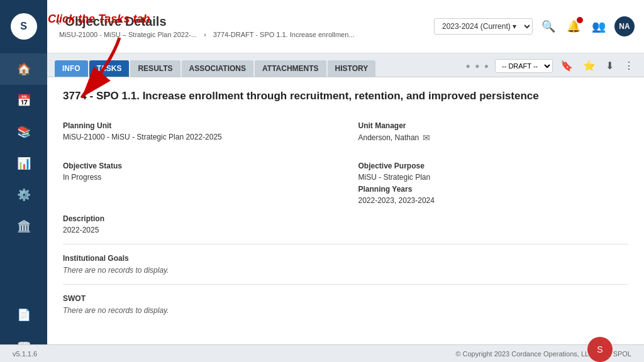  What do you see at coordinates (346, 264) in the screenshot?
I see `institutional-goals-section: Institutional Goals There are no records…` at bounding box center [346, 264].